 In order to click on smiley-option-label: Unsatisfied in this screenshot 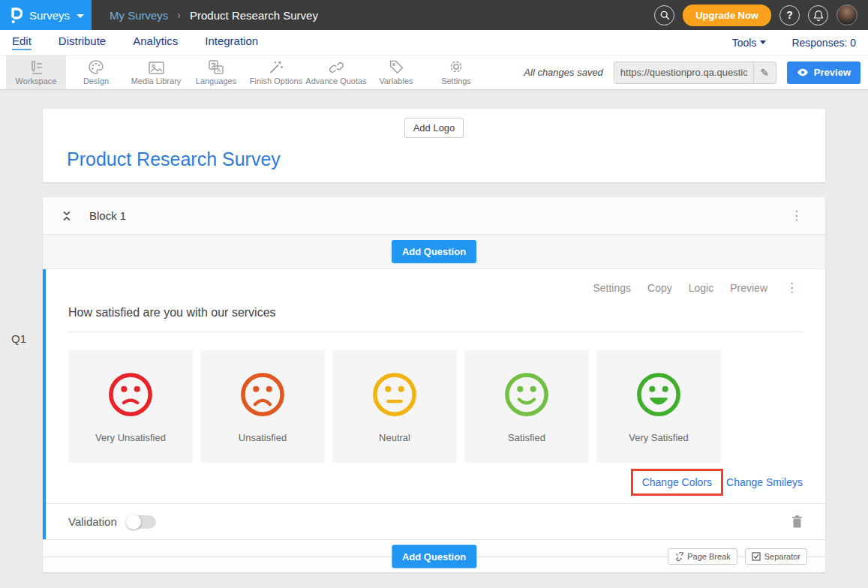, I will do `click(263, 438)`.